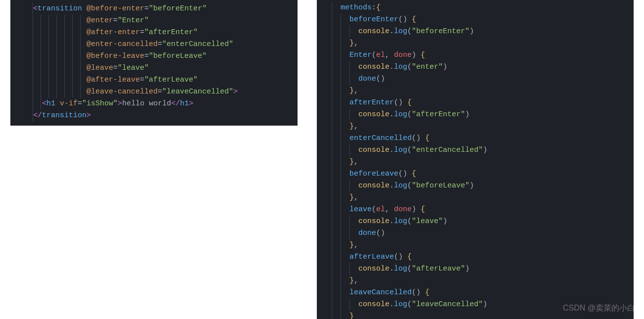 The width and height of the screenshot is (644, 319). What do you see at coordinates (374, 174) in the screenshot?
I see `code-token: beforeLeave` at bounding box center [374, 174].